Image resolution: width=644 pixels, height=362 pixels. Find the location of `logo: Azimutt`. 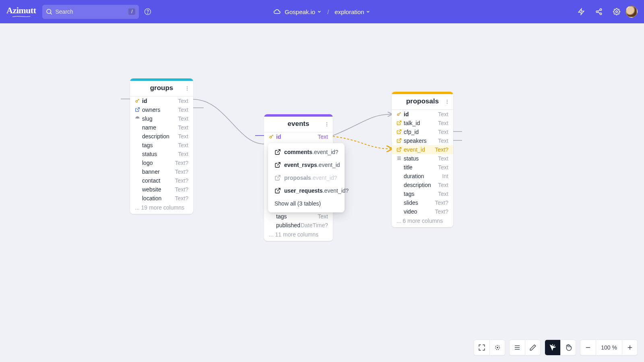

logo: Azimutt is located at coordinates (21, 12).